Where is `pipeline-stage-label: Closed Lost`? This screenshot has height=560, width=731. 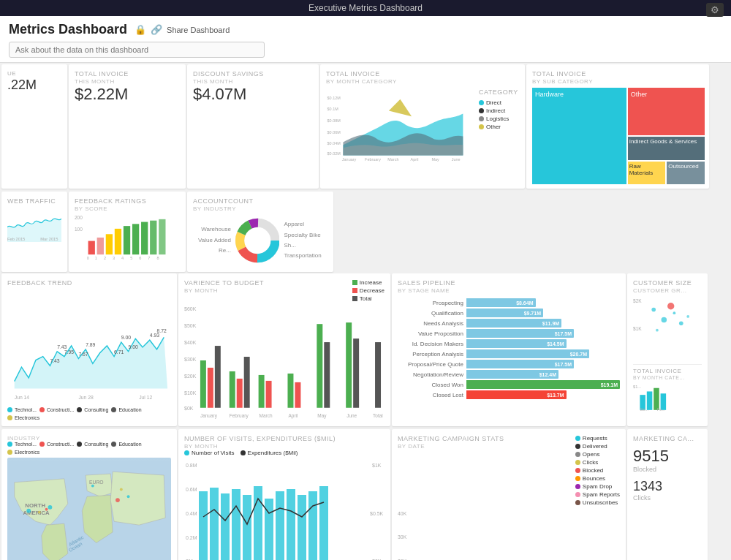
pipeline-stage-label: Closed Lost is located at coordinates (431, 395).